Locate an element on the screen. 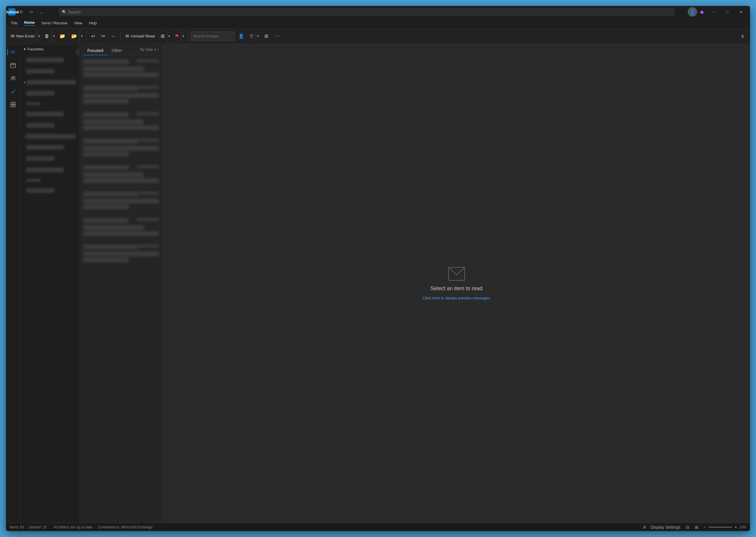 The height and width of the screenshot is (537, 756). undo-ribbon-button: ↩ is located at coordinates (93, 36).